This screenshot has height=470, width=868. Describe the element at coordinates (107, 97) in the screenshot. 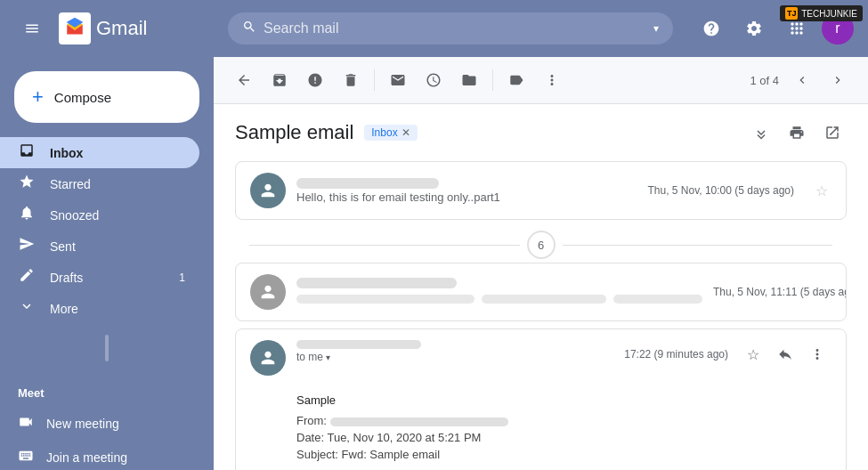

I see `compose-button: + Compose` at that location.